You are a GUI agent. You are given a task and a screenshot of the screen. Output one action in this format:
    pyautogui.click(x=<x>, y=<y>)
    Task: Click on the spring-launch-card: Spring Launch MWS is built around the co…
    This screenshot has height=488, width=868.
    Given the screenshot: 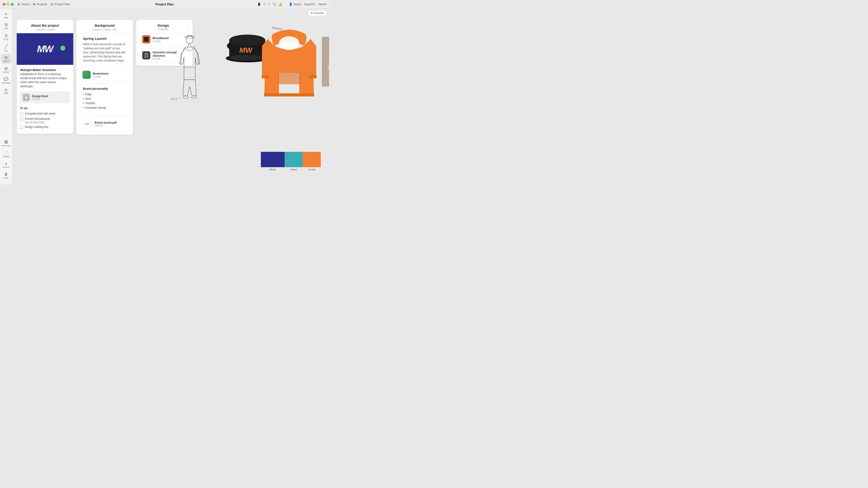 What is the action you would take?
    pyautogui.click(x=104, y=50)
    